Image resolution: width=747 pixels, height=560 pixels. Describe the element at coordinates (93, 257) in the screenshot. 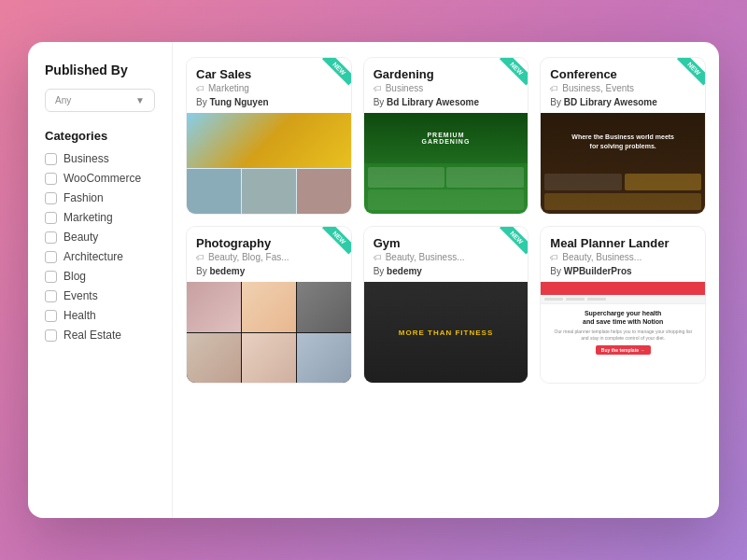

I see `category-label: Architecture` at that location.